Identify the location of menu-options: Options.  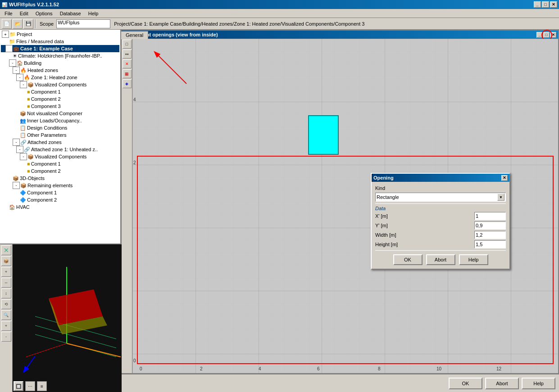
(44, 14).